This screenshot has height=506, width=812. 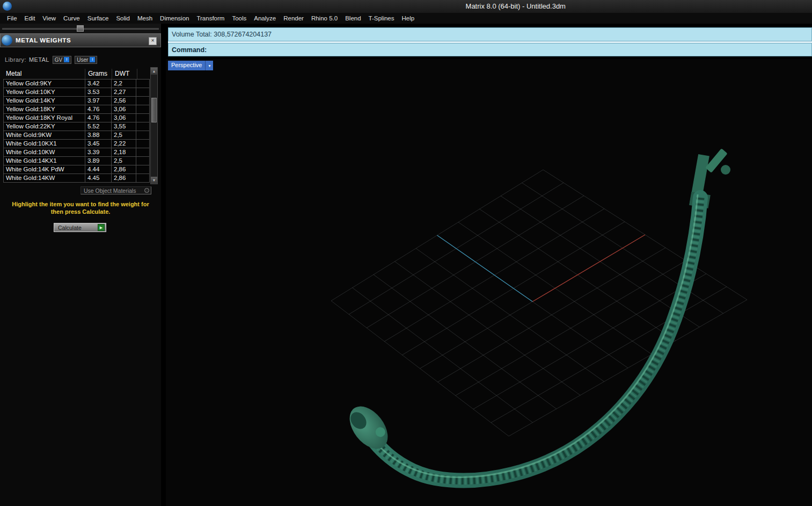 I want to click on menu-item-help: Help, so click(x=408, y=18).